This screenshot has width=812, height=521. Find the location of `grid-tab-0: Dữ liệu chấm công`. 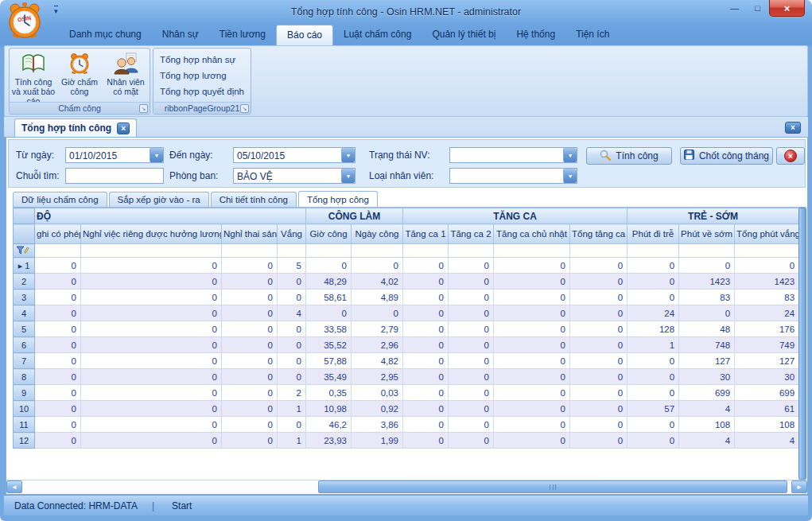

grid-tab-0: Dữ liệu chấm công is located at coordinates (60, 199).